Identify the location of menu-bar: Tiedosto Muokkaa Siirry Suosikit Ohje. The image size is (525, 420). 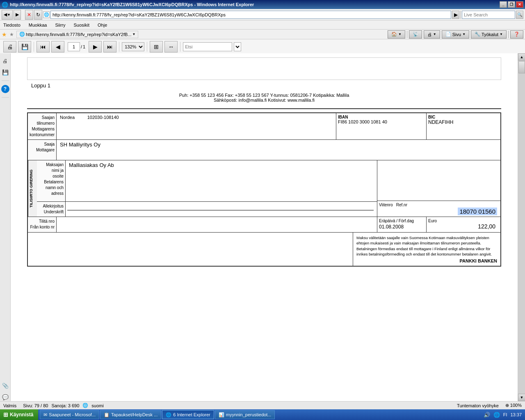
(262, 25).